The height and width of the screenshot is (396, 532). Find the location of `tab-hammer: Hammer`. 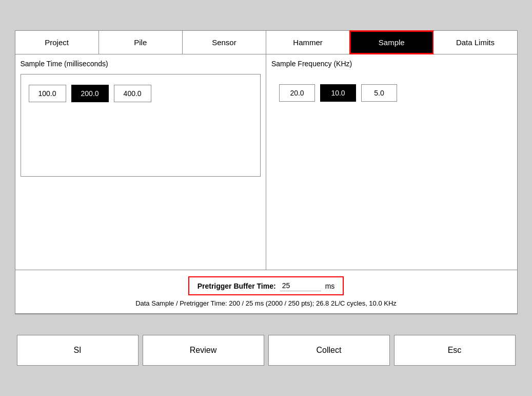

tab-hammer: Hammer is located at coordinates (308, 42).